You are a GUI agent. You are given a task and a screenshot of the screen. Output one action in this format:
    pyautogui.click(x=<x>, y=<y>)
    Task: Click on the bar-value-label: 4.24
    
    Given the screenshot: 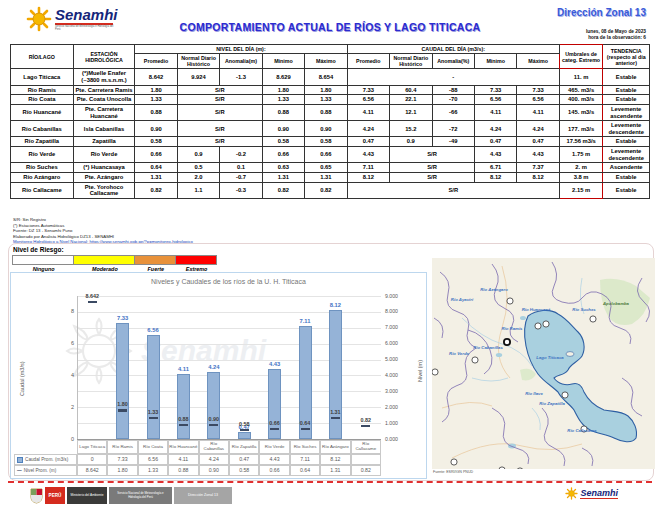 What is the action you would take?
    pyautogui.click(x=214, y=367)
    